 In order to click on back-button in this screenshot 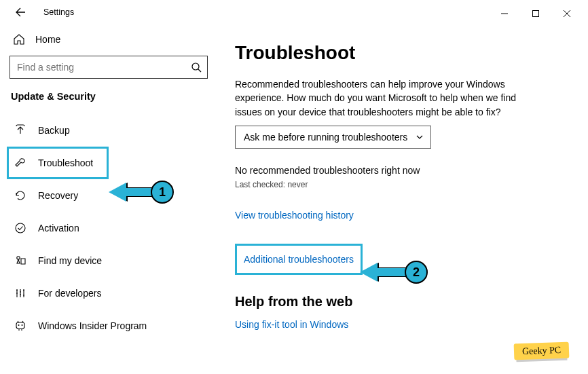, I will do `click(20, 12)`.